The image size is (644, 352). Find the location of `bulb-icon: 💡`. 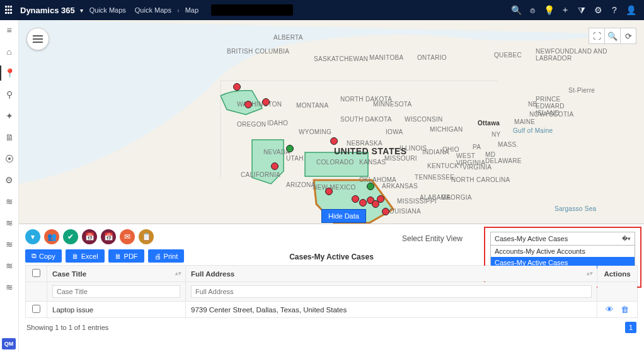

bulb-icon: 💡 is located at coordinates (549, 10).